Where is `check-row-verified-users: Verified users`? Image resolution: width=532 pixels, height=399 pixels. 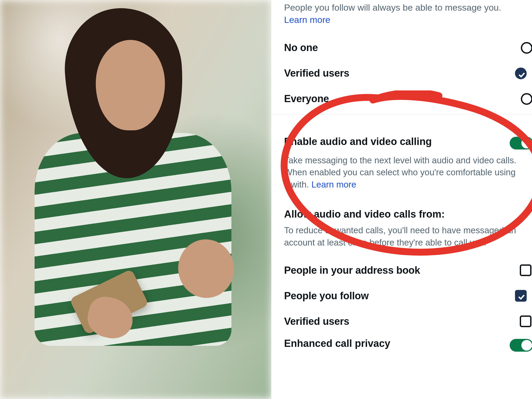
check-row-verified-users: Verified users is located at coordinates (408, 321).